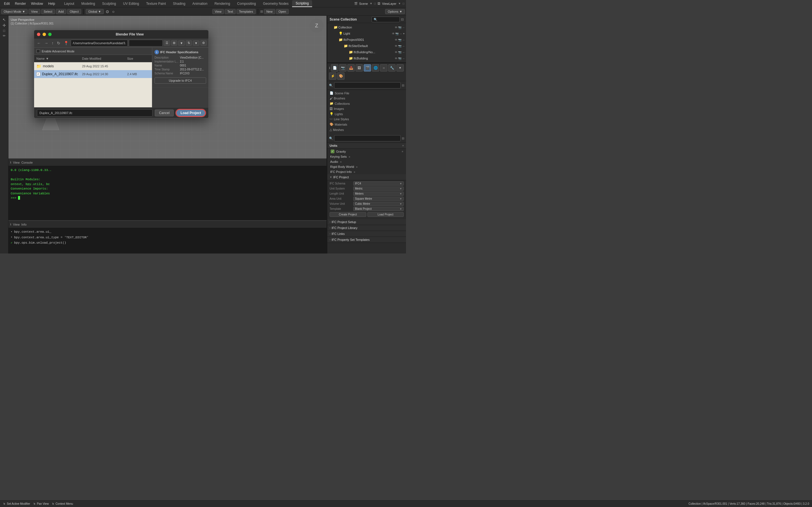  I want to click on ifc-b1-vis-icon: 👁, so click(396, 52).